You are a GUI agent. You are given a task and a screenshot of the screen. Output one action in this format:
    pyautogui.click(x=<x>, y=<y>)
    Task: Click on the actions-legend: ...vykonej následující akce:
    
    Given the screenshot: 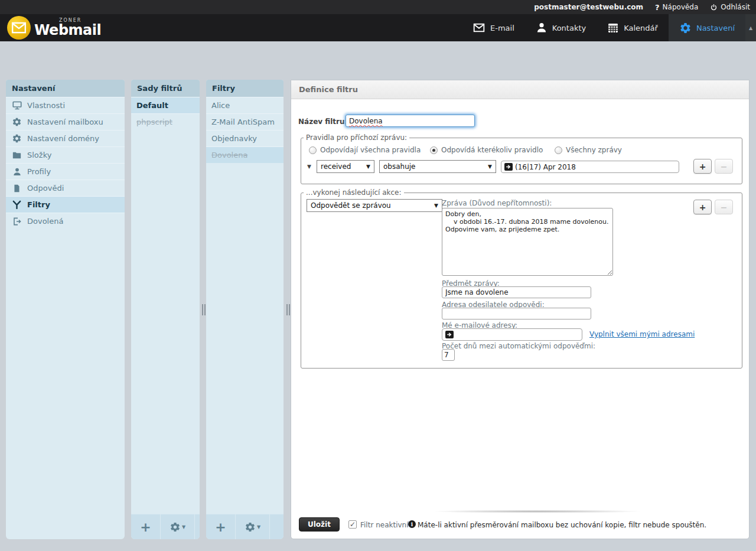 What is the action you would take?
    pyautogui.click(x=354, y=193)
    